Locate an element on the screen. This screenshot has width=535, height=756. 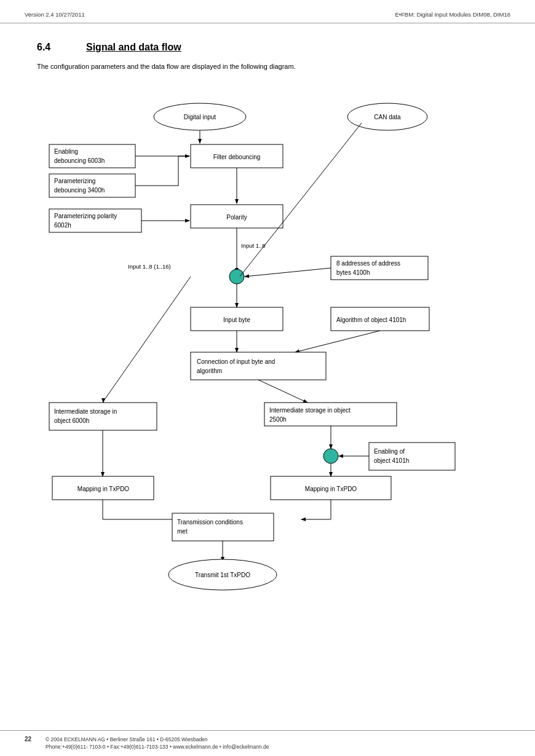
param-polarity-text1: Parameterizing polarity is located at coordinates (85, 216).